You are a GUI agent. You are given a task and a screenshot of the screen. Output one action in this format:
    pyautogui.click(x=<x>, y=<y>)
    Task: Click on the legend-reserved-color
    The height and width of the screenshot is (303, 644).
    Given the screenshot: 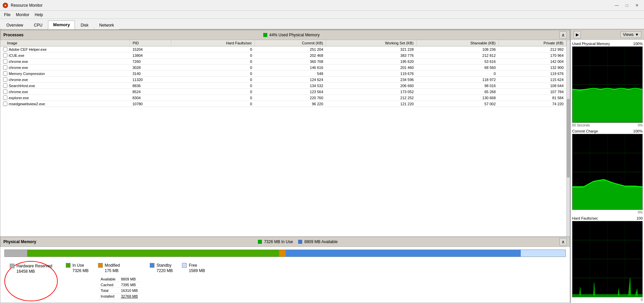 What is the action you would take?
    pyautogui.click(x=12, y=266)
    